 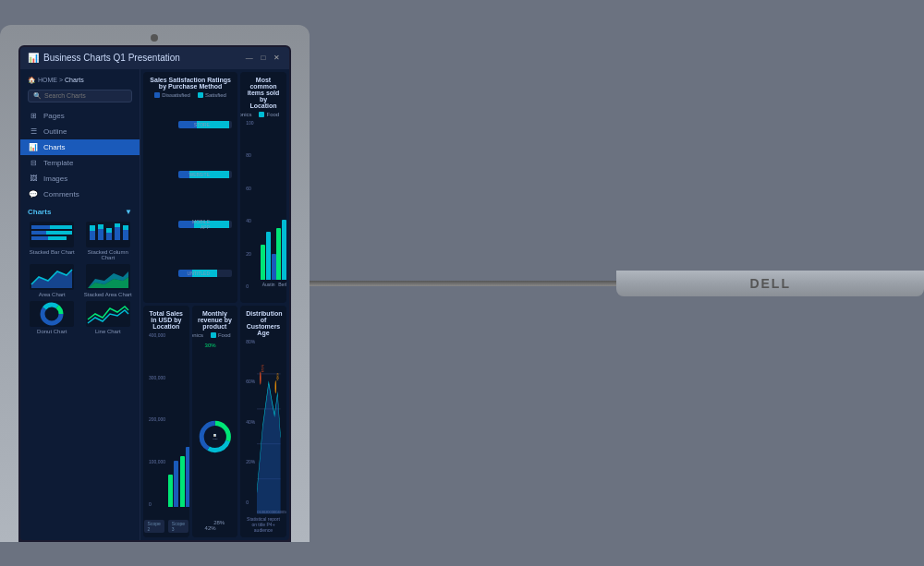 I want to click on legend-rev-electronics: Electronics, so click(x=198, y=335).